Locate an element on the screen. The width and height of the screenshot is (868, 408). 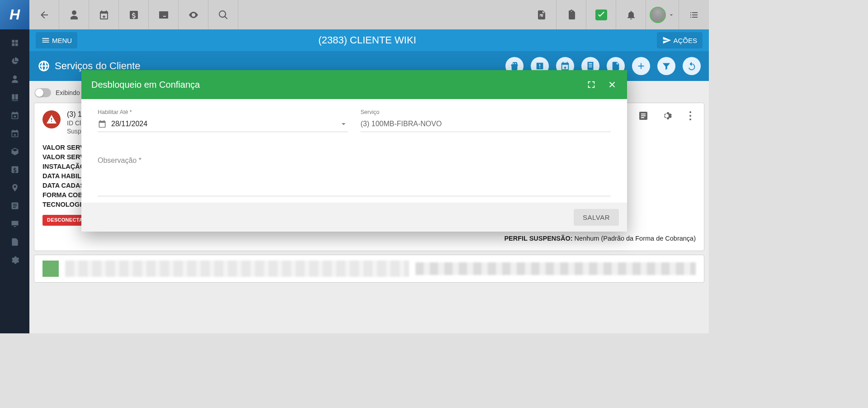
user-menu is located at coordinates (663, 14).